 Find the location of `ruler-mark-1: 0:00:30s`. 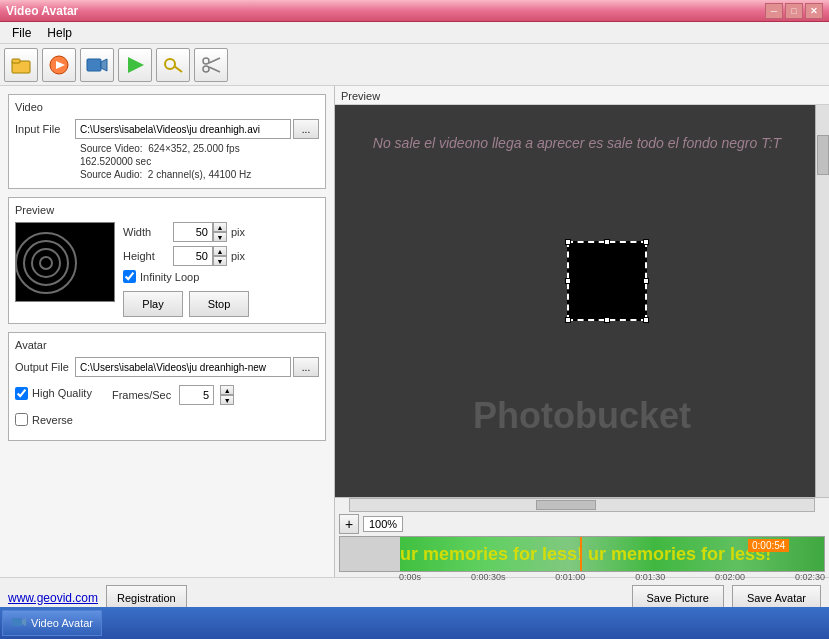

ruler-mark-1: 0:00:30s is located at coordinates (488, 577).